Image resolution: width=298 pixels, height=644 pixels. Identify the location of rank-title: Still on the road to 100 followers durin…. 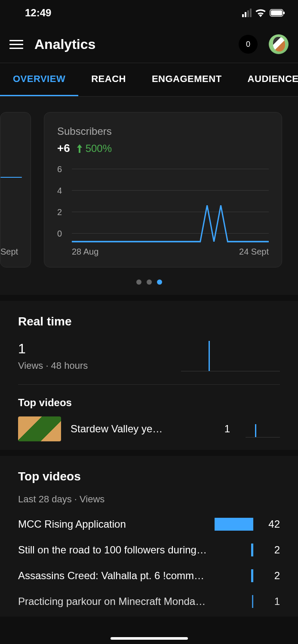
(113, 550).